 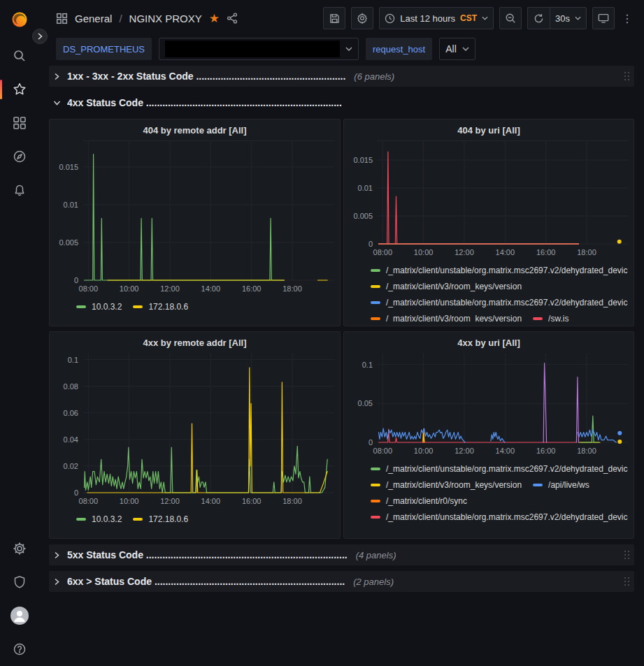 I want to click on more-options-kebab: ⋮, so click(x=627, y=18).